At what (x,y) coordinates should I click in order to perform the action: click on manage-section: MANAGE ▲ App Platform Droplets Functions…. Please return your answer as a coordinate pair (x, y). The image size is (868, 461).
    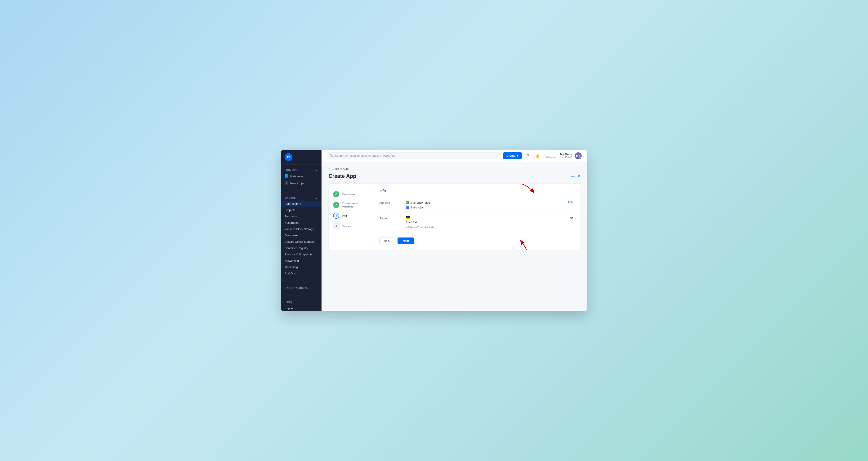
    Looking at the image, I should click on (301, 236).